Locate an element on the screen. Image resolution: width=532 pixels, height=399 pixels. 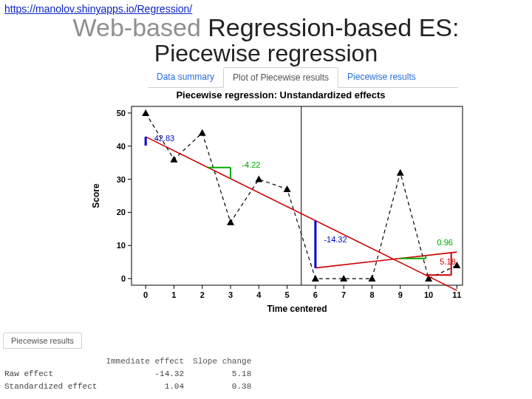
svg-text: Score is located at coordinates (96, 196).